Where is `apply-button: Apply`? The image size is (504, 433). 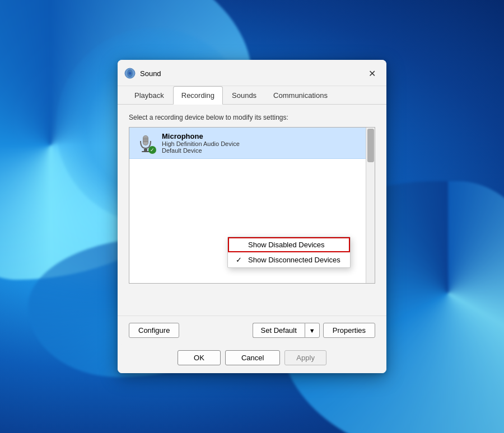
apply-button: Apply is located at coordinates (306, 358).